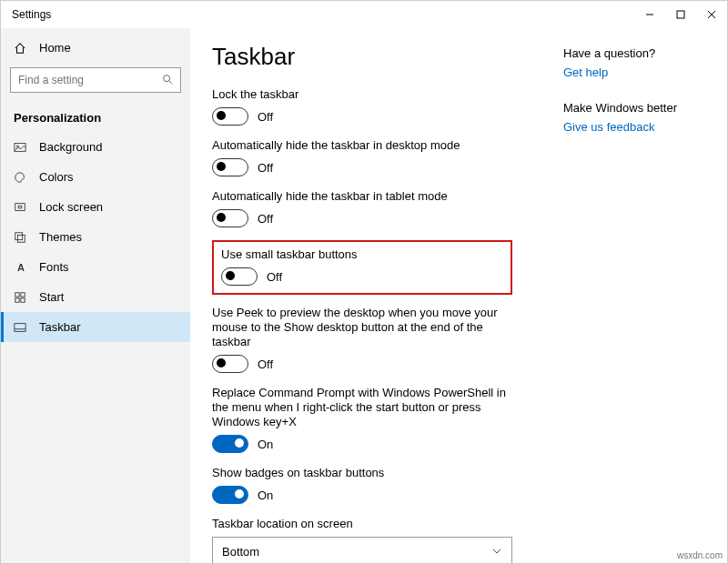  What do you see at coordinates (362, 339) in the screenshot?
I see `setting-peek: Use Peek to preview the desktop when you…` at bounding box center [362, 339].